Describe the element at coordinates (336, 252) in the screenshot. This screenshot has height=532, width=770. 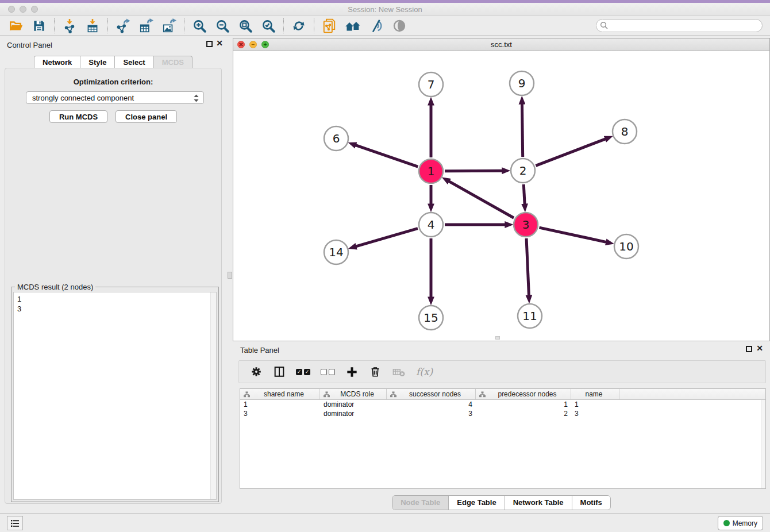
I see `graph-node-label-14: 14` at that location.